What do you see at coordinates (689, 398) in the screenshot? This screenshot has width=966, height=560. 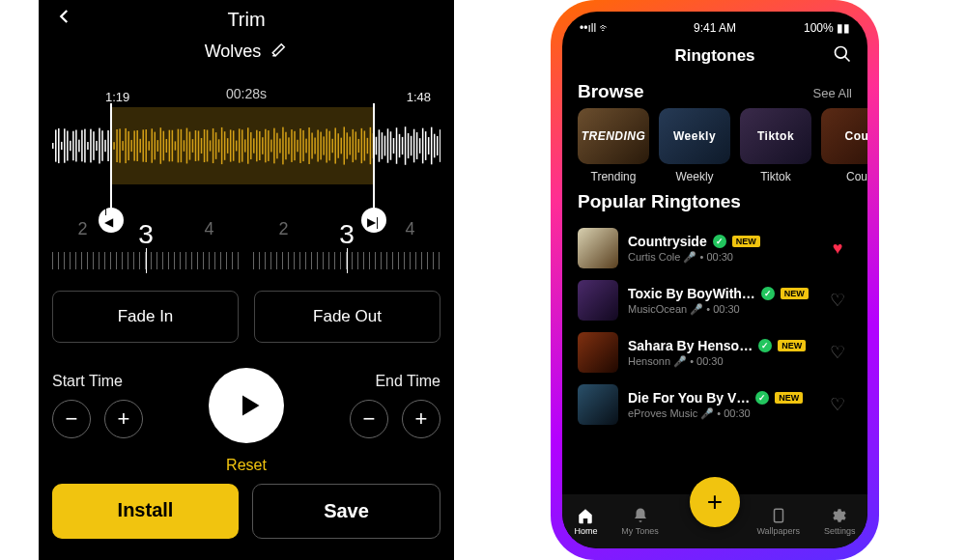 I see `track-title: Die For You By V…` at bounding box center [689, 398].